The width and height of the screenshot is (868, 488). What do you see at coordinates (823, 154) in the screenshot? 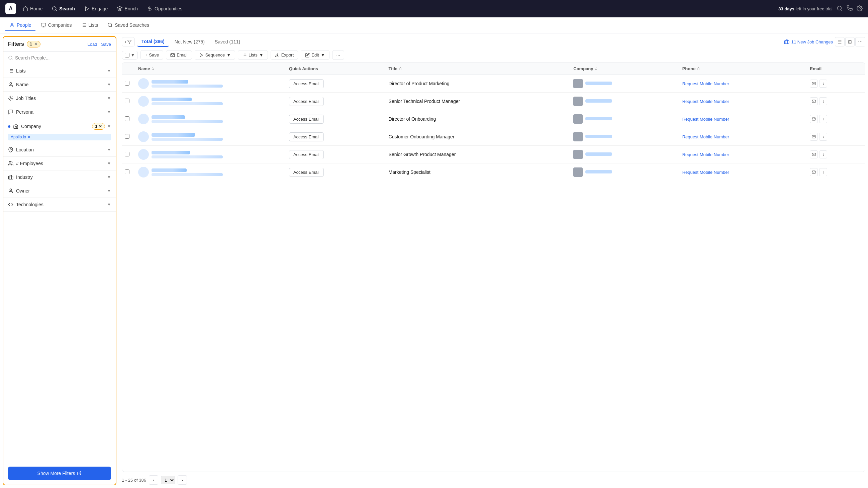
I see `download-action-icon-4: ↓` at bounding box center [823, 154].